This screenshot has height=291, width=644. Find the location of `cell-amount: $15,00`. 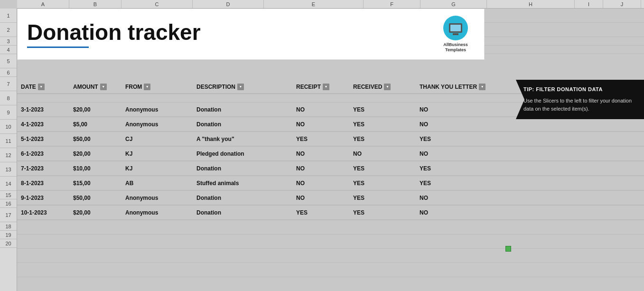

cell-amount: $15,00 is located at coordinates (95, 183).